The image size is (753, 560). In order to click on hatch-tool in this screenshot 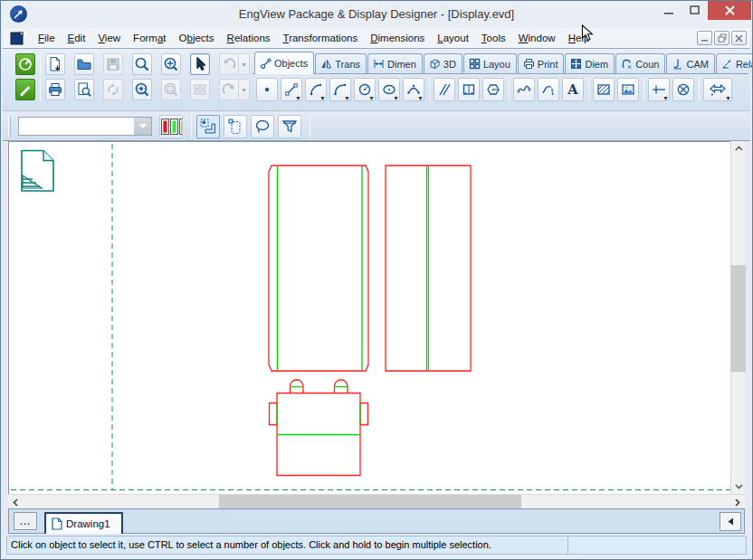, I will do `click(604, 90)`.